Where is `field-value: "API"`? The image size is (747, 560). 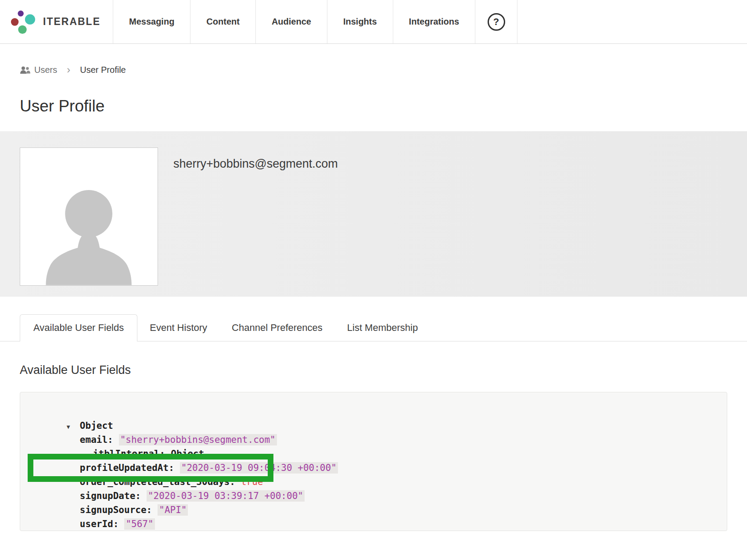
field-value: "API" is located at coordinates (173, 510).